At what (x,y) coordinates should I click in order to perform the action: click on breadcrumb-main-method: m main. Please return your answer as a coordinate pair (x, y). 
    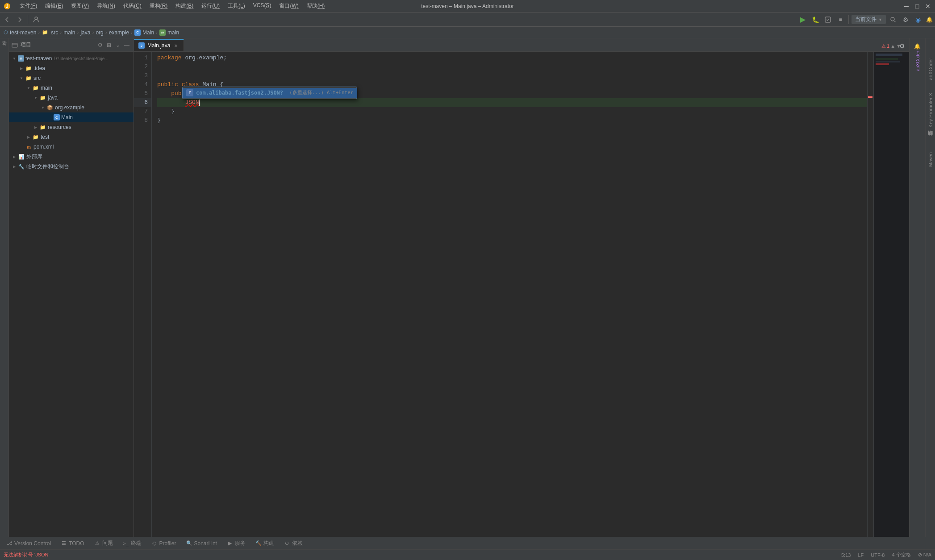
    Looking at the image, I should click on (169, 33).